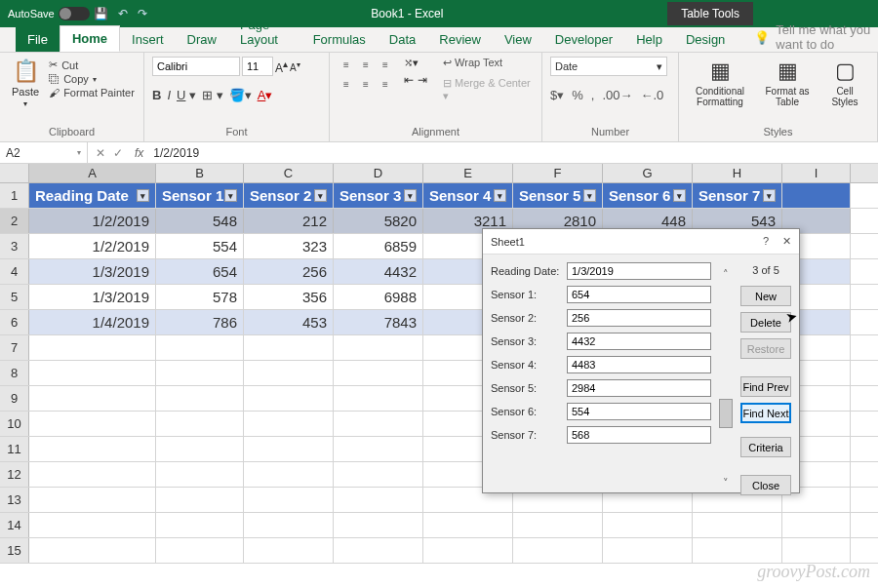  Describe the element at coordinates (200, 195) in the screenshot. I see `table-header: Sensor 1▾` at that location.